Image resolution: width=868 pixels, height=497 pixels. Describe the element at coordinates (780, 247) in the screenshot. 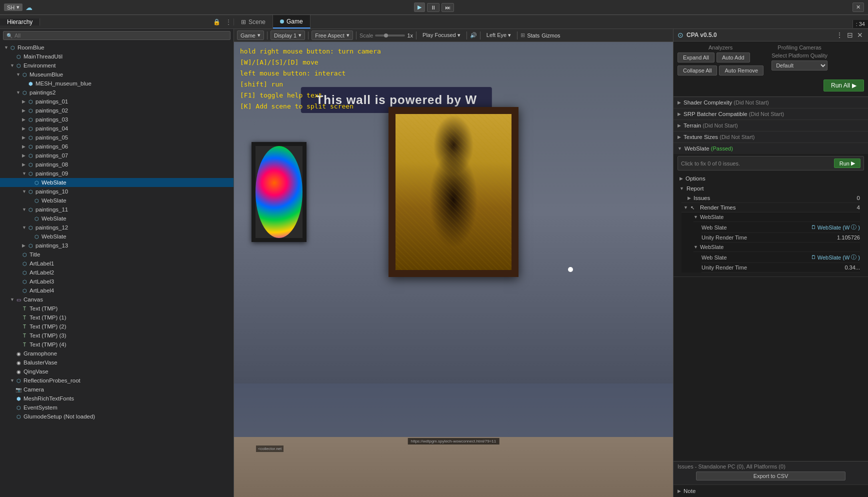

I see `sub2-header-label: WebSlate` at that location.